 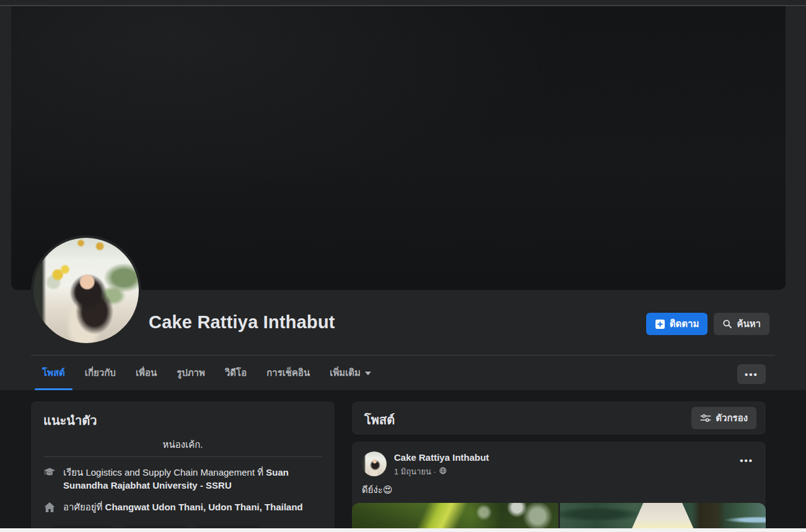 What do you see at coordinates (100, 373) in the screenshot?
I see `tab-about: เกี่ยวกับ` at bounding box center [100, 373].